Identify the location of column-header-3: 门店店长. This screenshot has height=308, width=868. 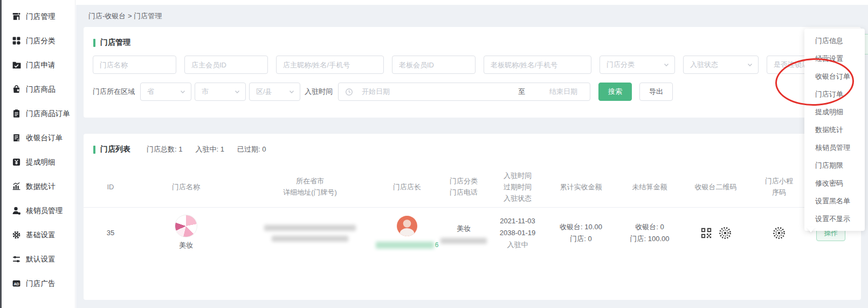
(407, 187).